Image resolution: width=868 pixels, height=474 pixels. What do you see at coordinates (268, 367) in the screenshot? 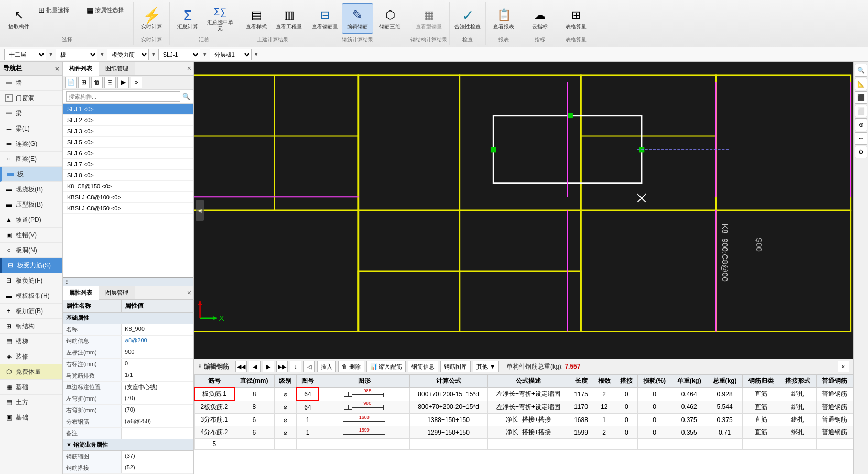
I see `nav-next-btn: ▶` at bounding box center [268, 367].